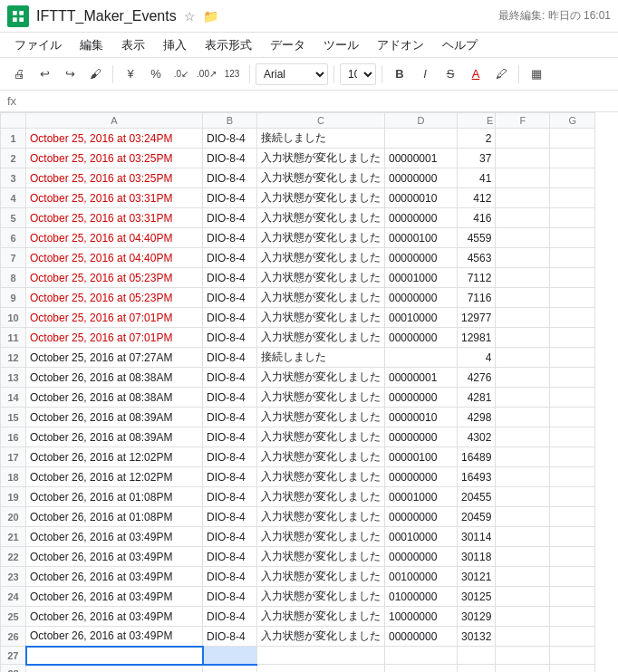  Describe the element at coordinates (421, 258) in the screenshot. I see `cell-7-d: 00000000` at that location.